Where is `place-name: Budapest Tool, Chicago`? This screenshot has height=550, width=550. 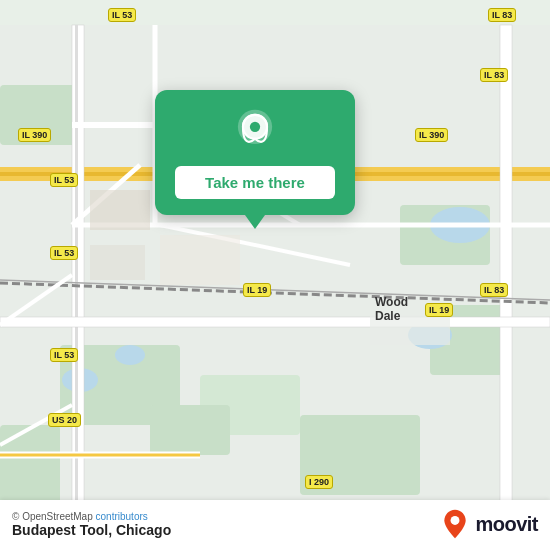
place-name: Budapest Tool, Chicago is located at coordinates (92, 530).